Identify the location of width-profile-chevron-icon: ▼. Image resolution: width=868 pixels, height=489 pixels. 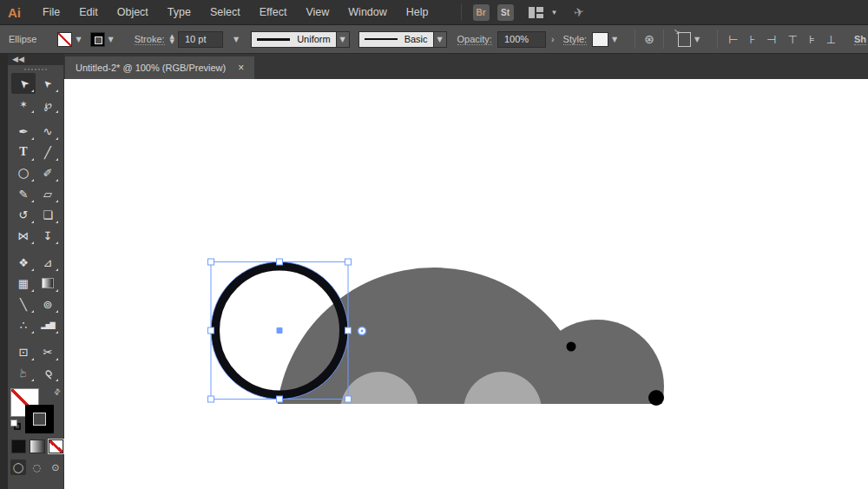
(344, 40).